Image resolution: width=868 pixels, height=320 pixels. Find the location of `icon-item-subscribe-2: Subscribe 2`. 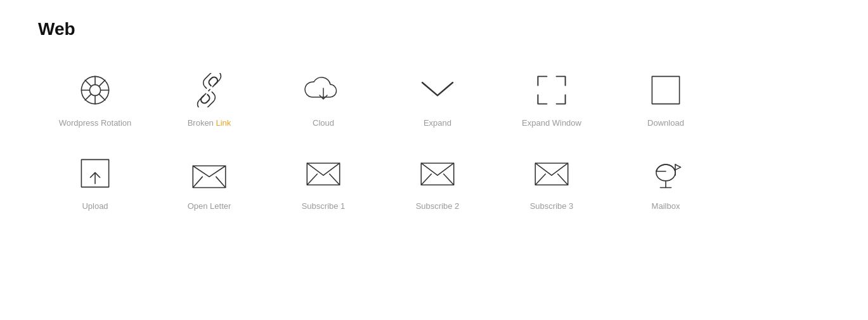

icon-item-subscribe-2: Subscribe 2 is located at coordinates (437, 180).